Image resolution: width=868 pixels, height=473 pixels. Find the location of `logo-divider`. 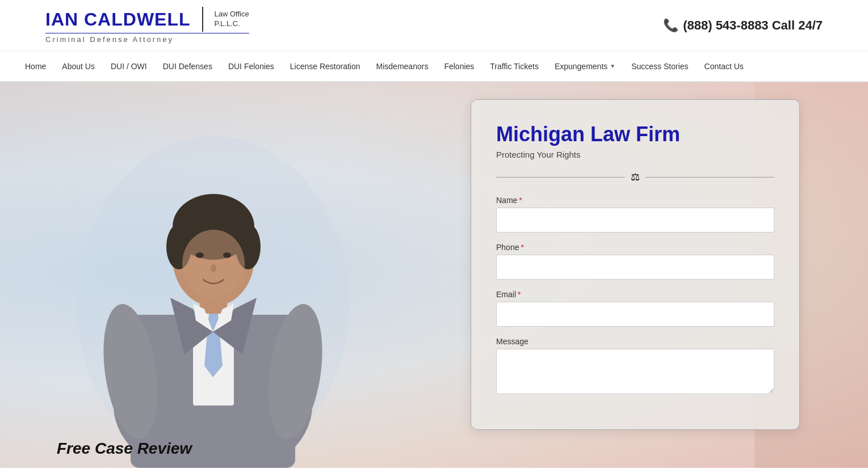

logo-divider is located at coordinates (203, 19).